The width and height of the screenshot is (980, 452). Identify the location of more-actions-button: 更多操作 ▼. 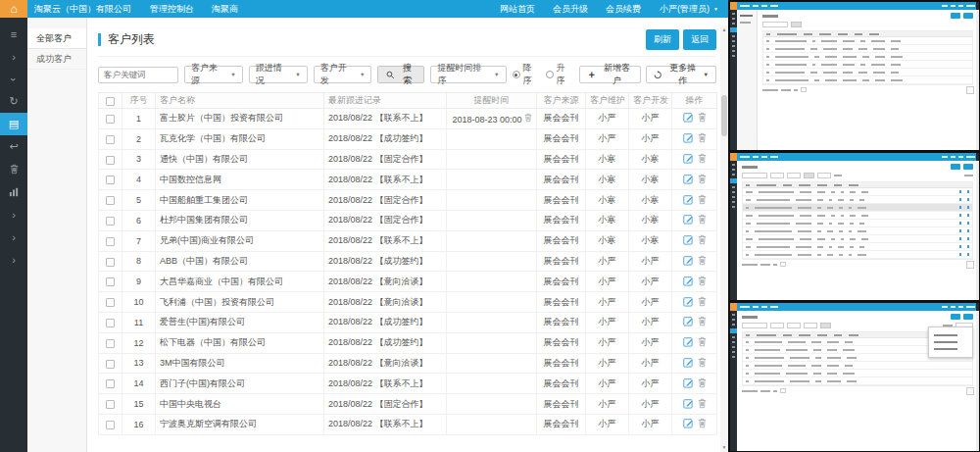
(681, 75).